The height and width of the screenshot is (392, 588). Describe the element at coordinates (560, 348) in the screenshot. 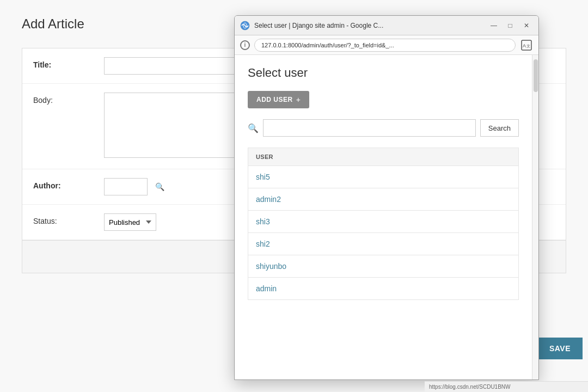

I see `save-button: SAVE` at that location.